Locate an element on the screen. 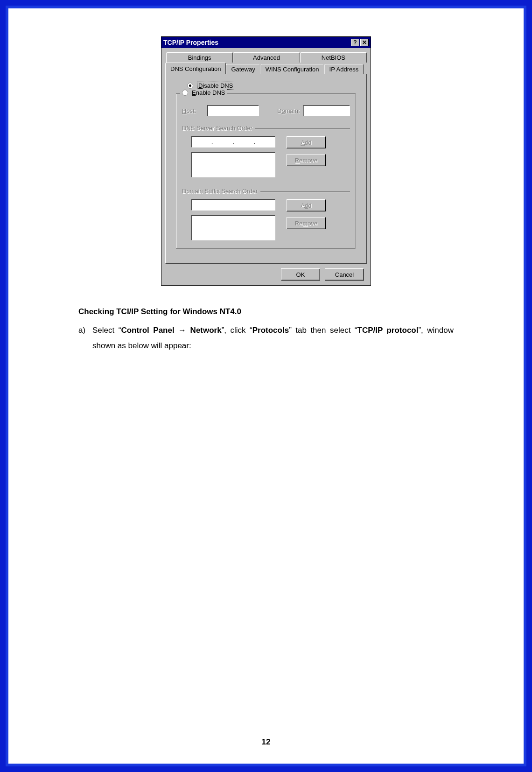 Image resolution: width=532 pixels, height=772 pixels. dns-ip-input: ... is located at coordinates (233, 142).